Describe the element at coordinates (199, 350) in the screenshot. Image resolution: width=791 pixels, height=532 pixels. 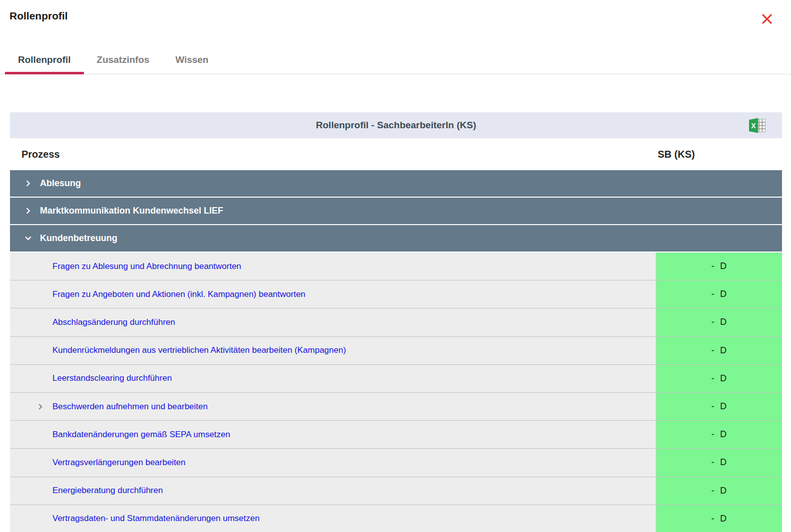
I see `process-link: Kundenrückmeldungen aus vertrieblichen A…` at that location.